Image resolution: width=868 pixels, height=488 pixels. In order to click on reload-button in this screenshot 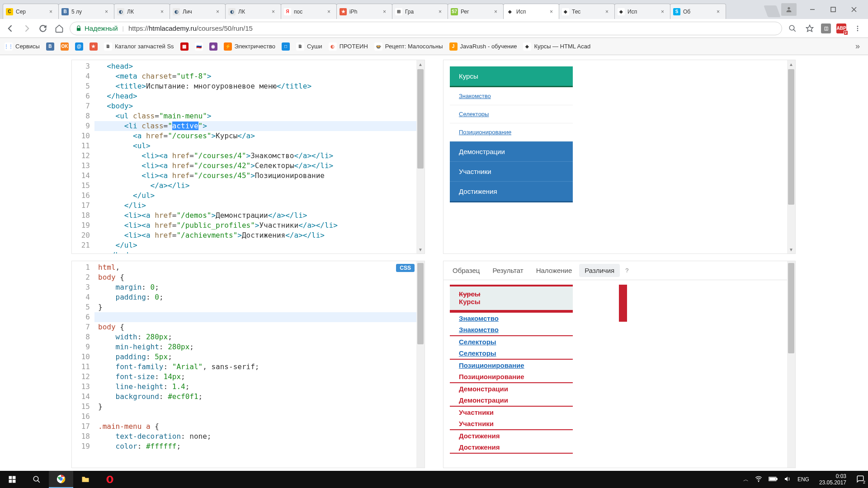, I will do `click(43, 28)`.